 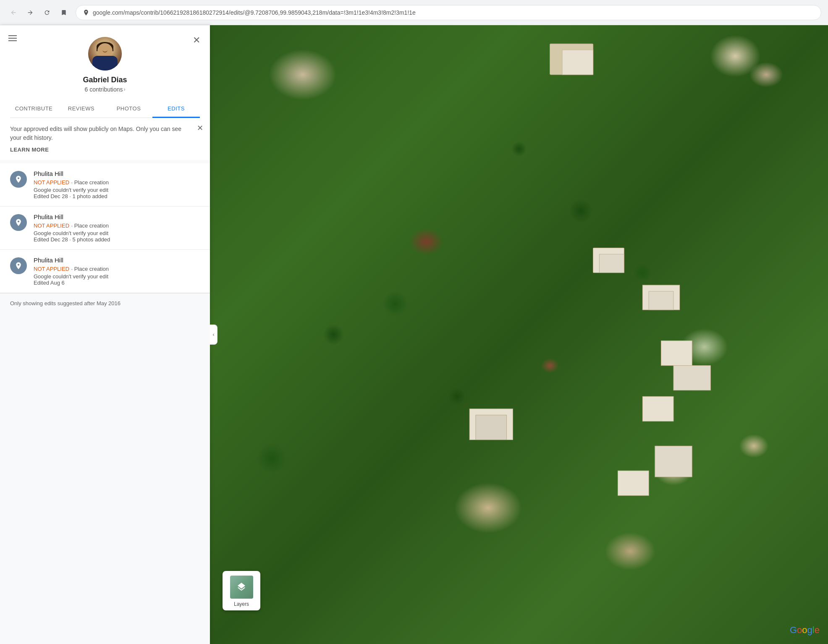 I want to click on edit-desc-1: Google couldn't verify your edit, so click(x=117, y=190).